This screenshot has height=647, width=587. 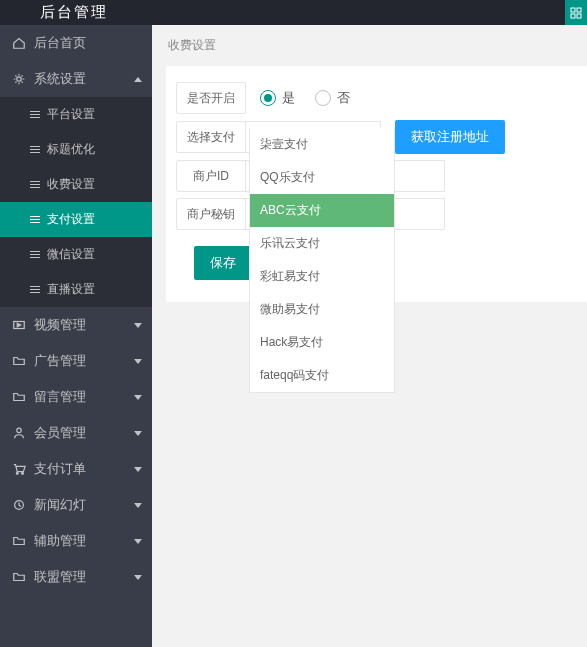 What do you see at coordinates (60, 505) in the screenshot?
I see `sidebar-item-label: 新闻幻灯` at bounding box center [60, 505].